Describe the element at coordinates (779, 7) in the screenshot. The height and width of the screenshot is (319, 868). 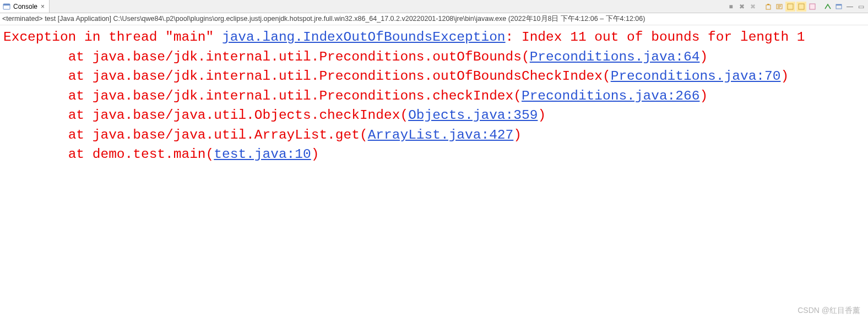
I see `scroll-lock-icon` at that location.